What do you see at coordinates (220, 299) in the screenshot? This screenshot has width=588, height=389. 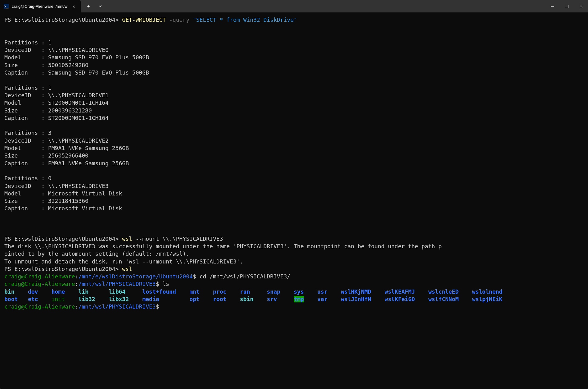 I see `ls-entry: root` at bounding box center [220, 299].